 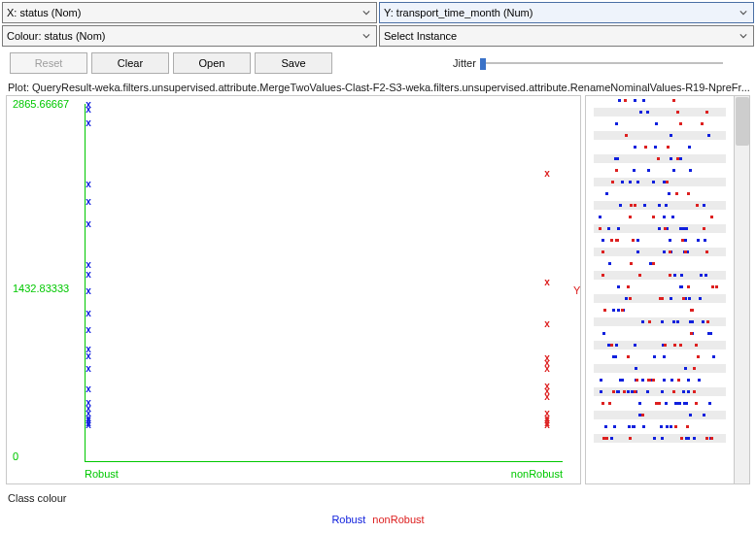 What do you see at coordinates (16, 456) in the screenshot?
I see `y-tick-zero: 0` at bounding box center [16, 456].